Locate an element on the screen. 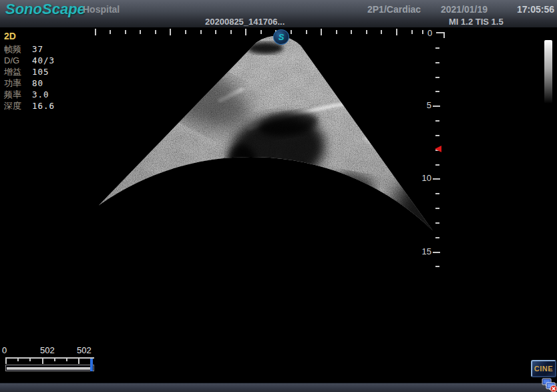 This screenshot has height=392, width=557. param-label: 频率 is located at coordinates (18, 95).